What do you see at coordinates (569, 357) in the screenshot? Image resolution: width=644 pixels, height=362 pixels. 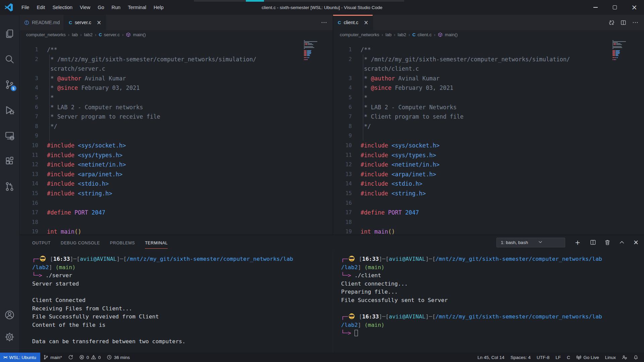 I see `language-mode: C` at bounding box center [569, 357].